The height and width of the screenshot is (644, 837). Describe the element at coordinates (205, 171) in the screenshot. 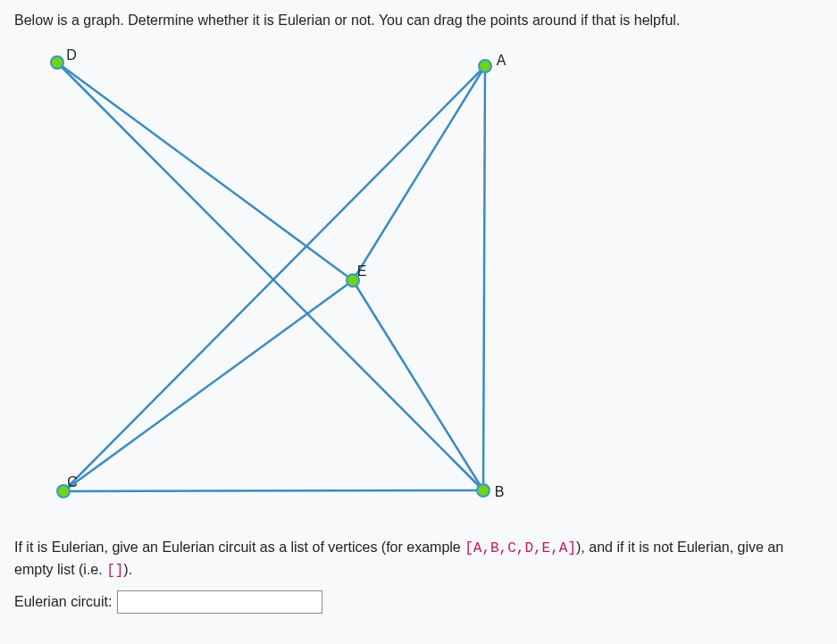

I see `edge-d-e` at that location.